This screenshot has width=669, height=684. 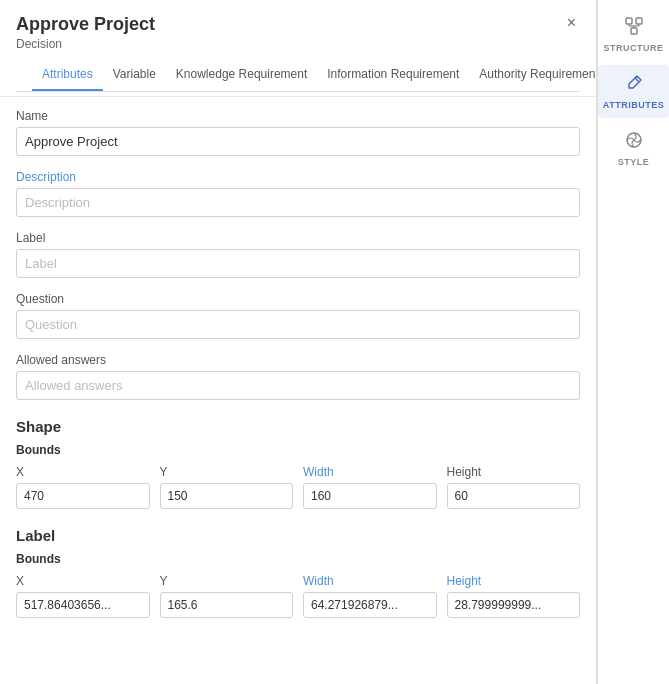 What do you see at coordinates (634, 48) in the screenshot?
I see `sidebar-structure-label: STRUCTURE` at bounding box center [634, 48].